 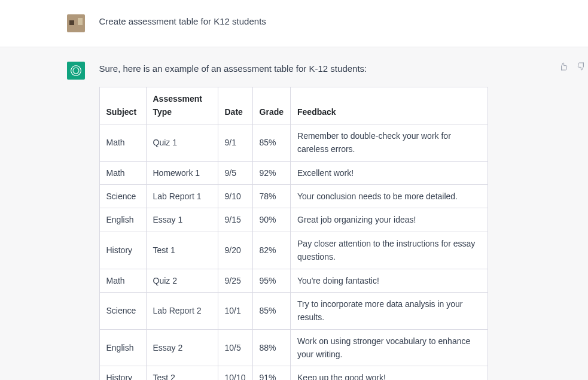 What do you see at coordinates (293, 220) in the screenshot?
I see `table-row: EnglishEssay 19/1590%Great job organizin…` at bounding box center [293, 220].